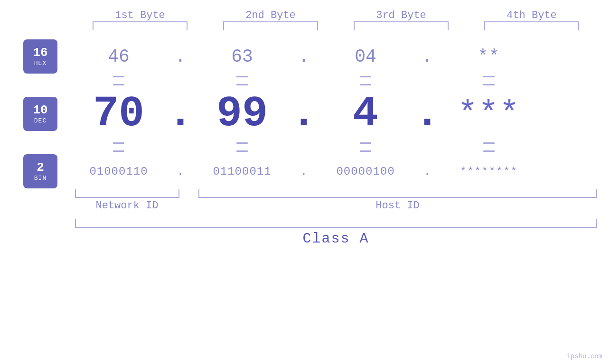 This screenshot has height=364, width=610. I want to click on badge-dec-number: 10, so click(40, 110).